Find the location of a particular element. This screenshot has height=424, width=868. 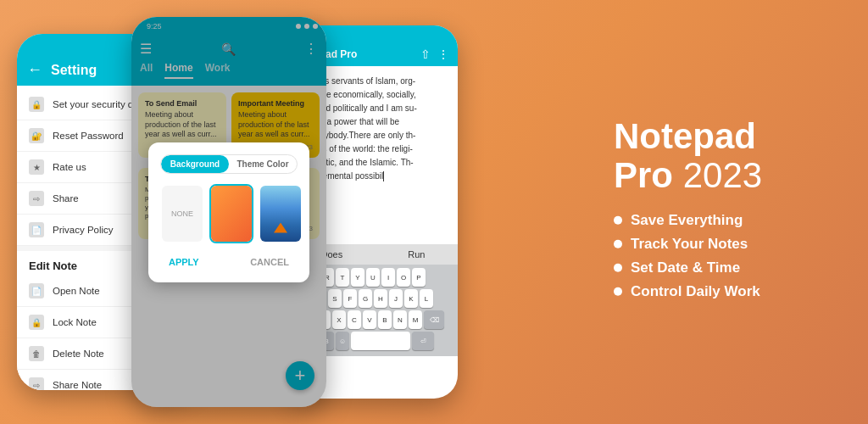

app-title: NotepadPro 2023 is located at coordinates (724, 156).